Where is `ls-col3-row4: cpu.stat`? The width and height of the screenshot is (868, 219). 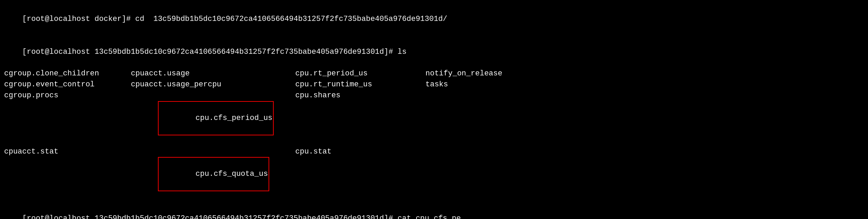
ls-col3-row4: cpu.stat is located at coordinates (360, 174).